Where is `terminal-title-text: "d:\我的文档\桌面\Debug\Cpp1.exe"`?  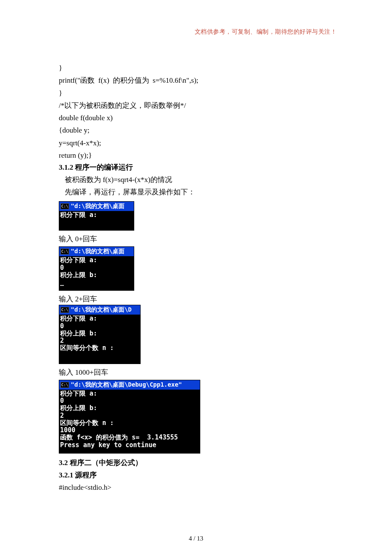 terminal-title-text: "d:\我的文档\桌面\Debug\Cpp1.exe" is located at coordinates (126, 385).